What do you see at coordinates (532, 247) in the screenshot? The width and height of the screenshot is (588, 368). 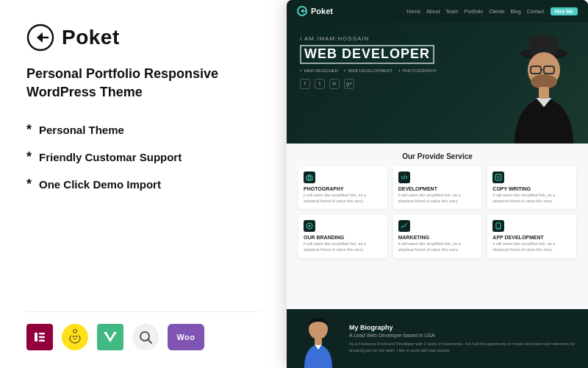 I see `service-desc-app: It will seem like simplified fish, as a …` at bounding box center [532, 247].